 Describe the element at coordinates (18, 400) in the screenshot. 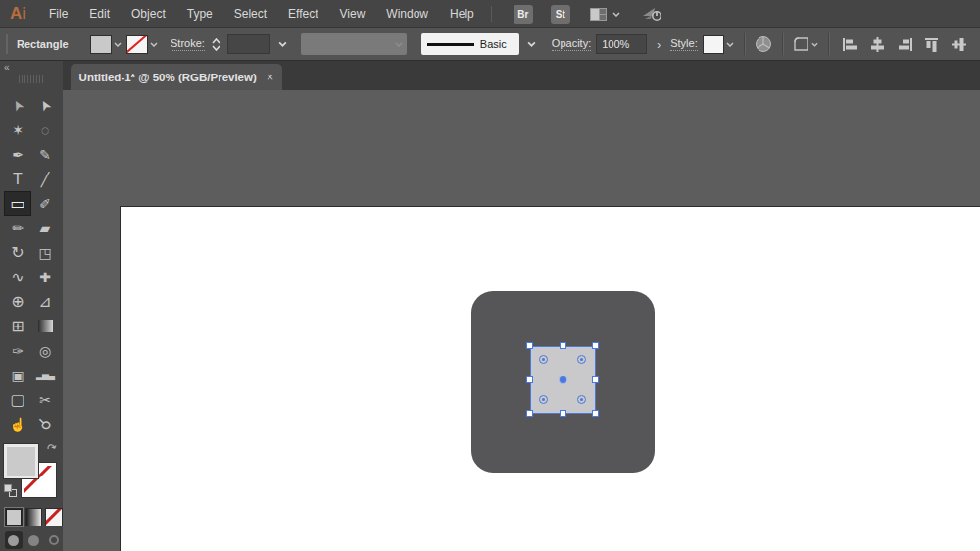

I see `artboard-tool: ▢` at that location.